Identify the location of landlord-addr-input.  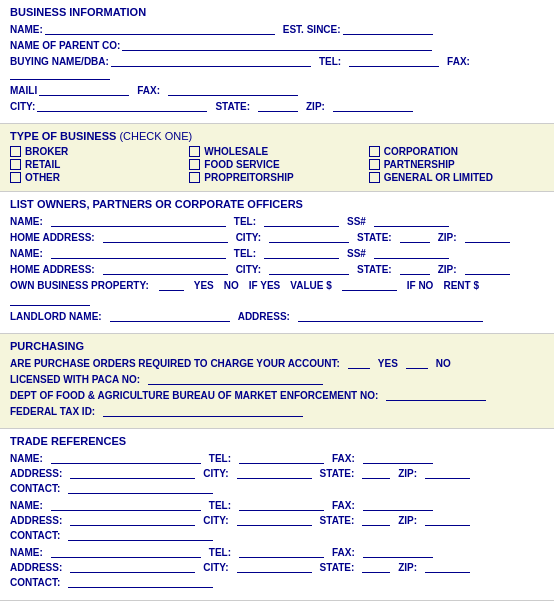
(390, 316).